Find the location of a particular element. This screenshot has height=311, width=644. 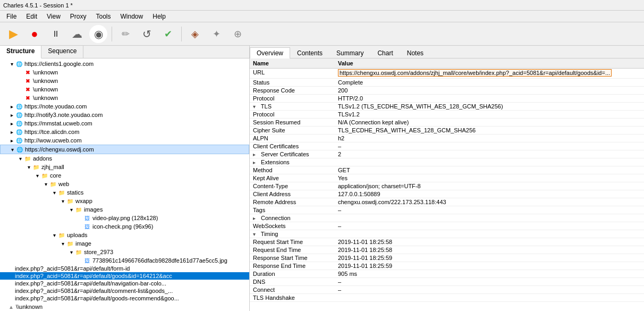

table-row-content-type: Content-Type application/json; charset=U… is located at coordinates (447, 186).